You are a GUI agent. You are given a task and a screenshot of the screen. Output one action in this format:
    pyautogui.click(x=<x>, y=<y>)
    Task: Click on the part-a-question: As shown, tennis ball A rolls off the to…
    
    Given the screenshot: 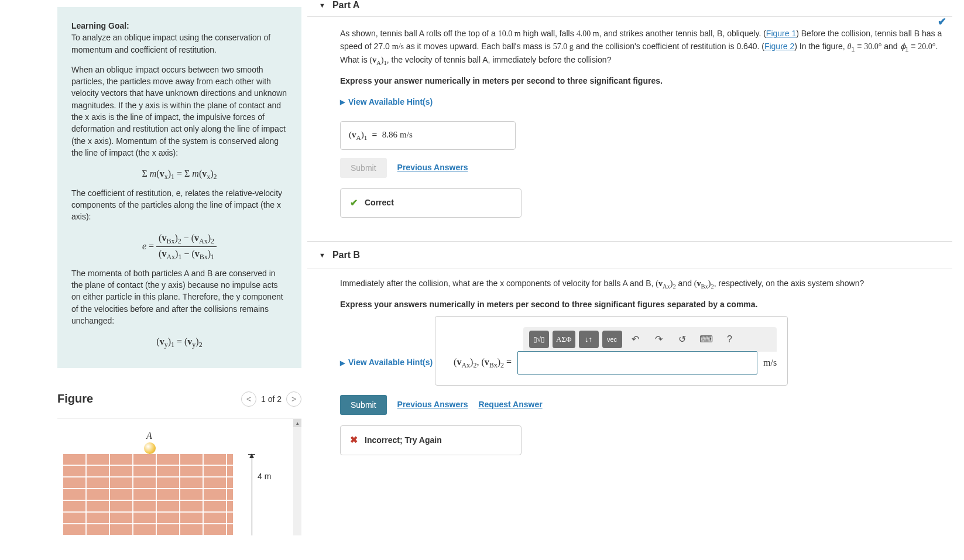 What is the action you would take?
    pyautogui.click(x=643, y=48)
    